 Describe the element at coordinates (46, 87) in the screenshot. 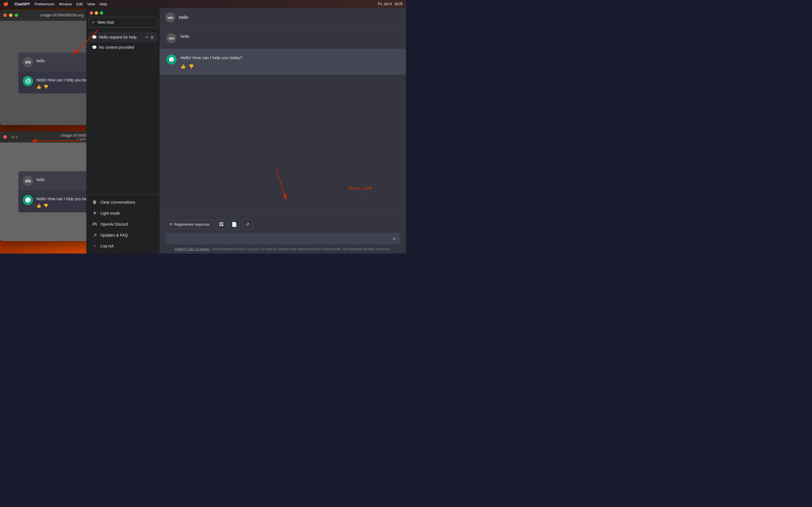

I see `thumbs-down-icon: 👎` at that location.